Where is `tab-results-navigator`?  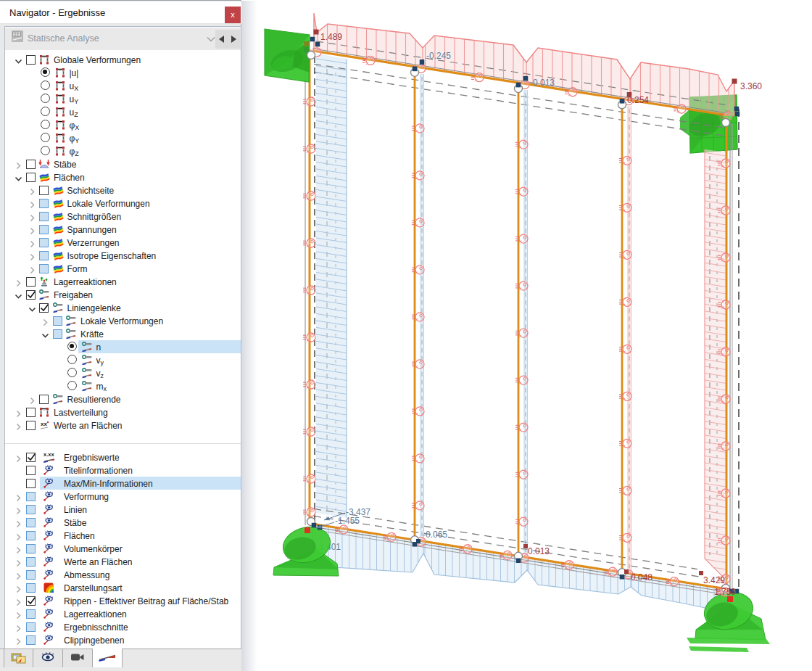 tab-results-navigator is located at coordinates (107, 658).